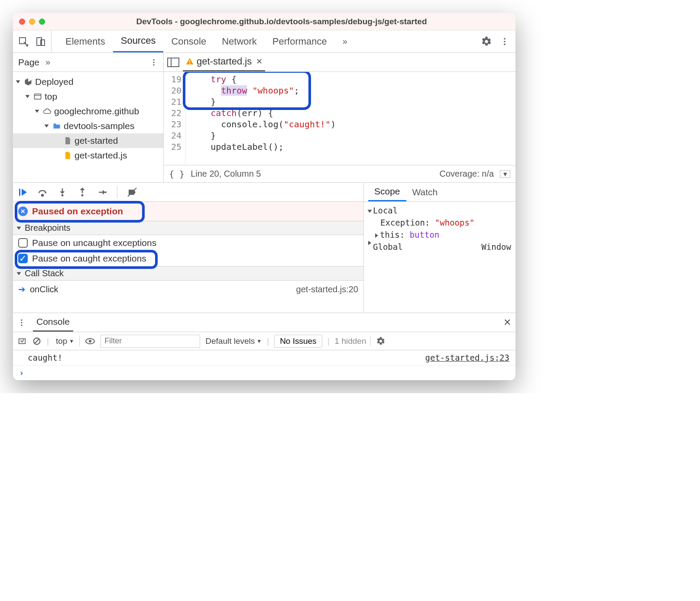  Describe the element at coordinates (381, 341) in the screenshot. I see `console-settings-icon` at that location.